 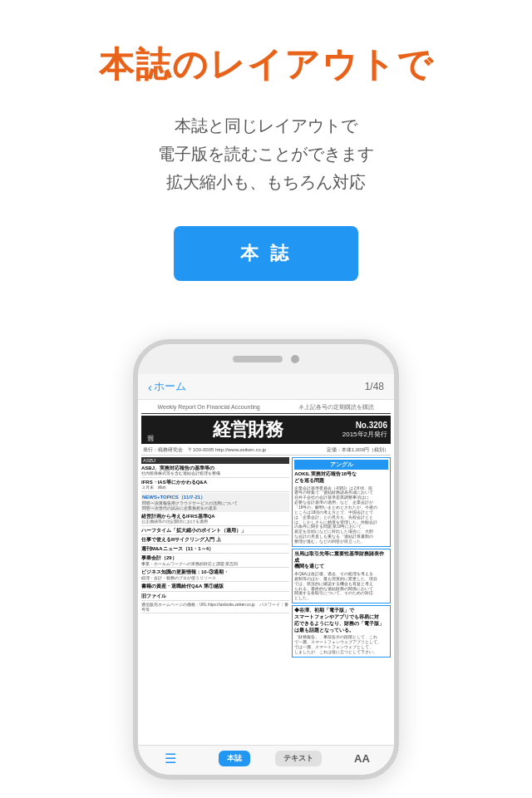 I want to click on mag-left-column: ASBJ ASBJ、実務対応報告の基準等の 社内留保株式等を含む連結会計処理を整…, so click(x=215, y=599).